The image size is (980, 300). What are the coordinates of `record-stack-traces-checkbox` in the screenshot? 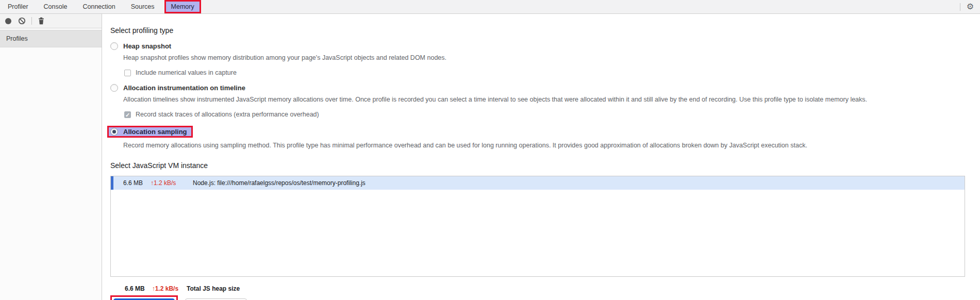 It's located at (128, 114).